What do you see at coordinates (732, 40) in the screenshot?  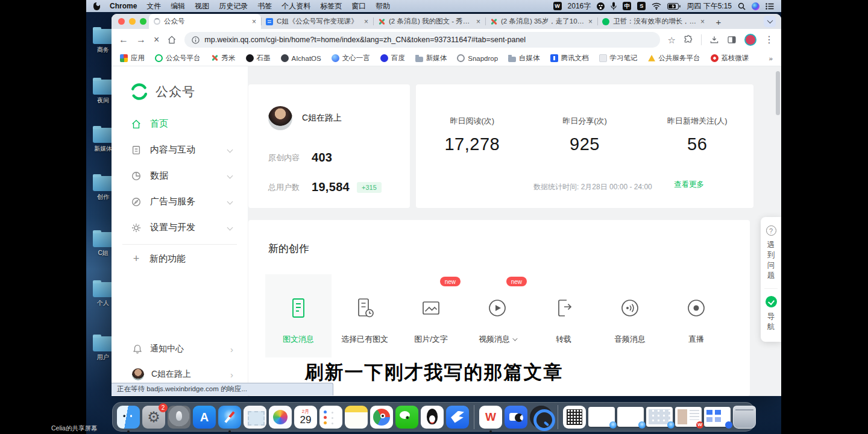 I see `side-panel-button` at bounding box center [732, 40].